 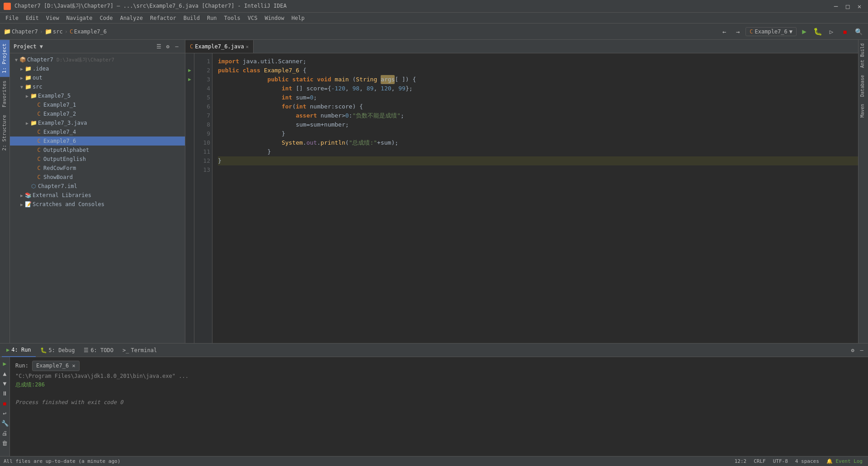 What do you see at coordinates (741, 461) in the screenshot?
I see `status-position: 12:2` at bounding box center [741, 461].